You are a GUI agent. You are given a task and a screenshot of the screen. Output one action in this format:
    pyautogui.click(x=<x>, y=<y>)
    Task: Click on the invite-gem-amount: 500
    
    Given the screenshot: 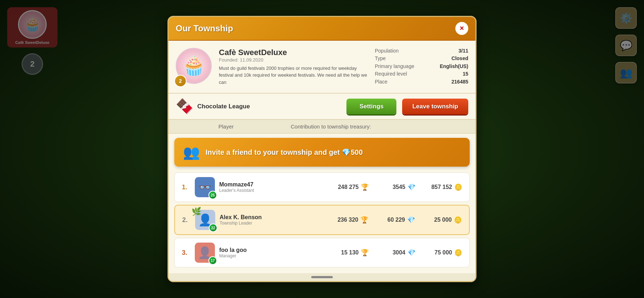 What is the action you would take?
    pyautogui.click(x=356, y=152)
    